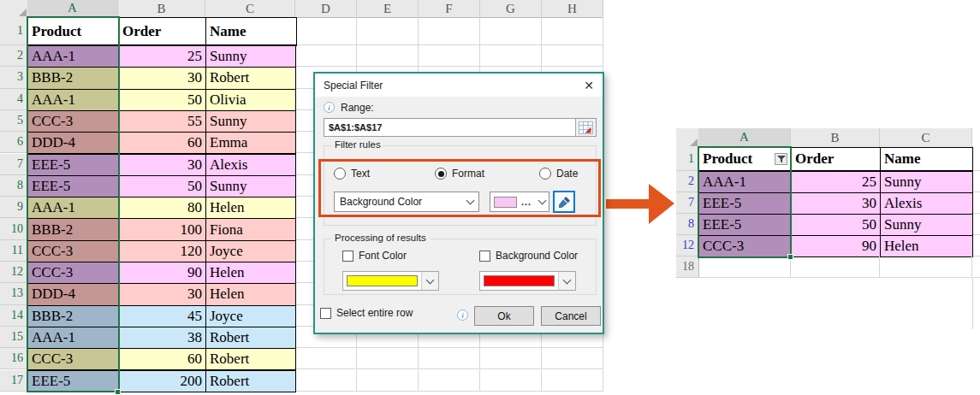 Image resolution: width=980 pixels, height=395 pixels. I want to click on row-header-15: 15, so click(14, 337).